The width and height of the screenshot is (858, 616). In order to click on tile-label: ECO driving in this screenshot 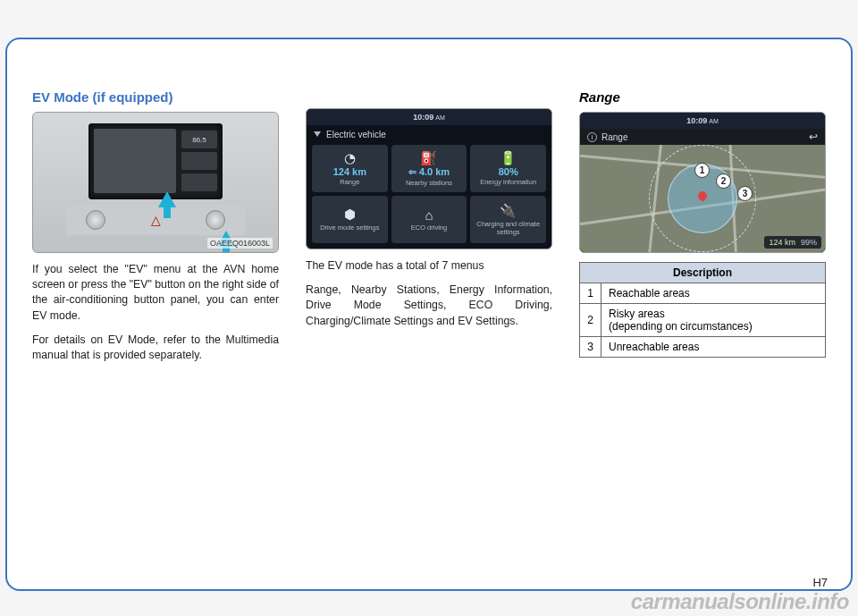, I will do `click(429, 228)`.